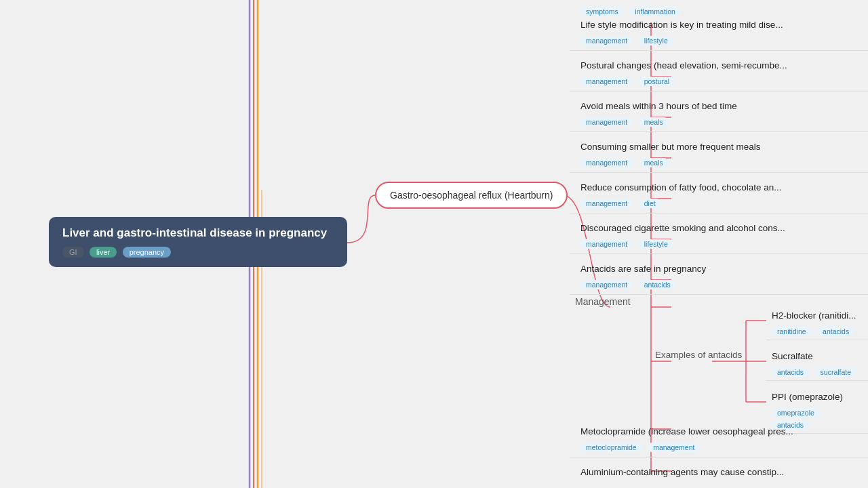 The width and height of the screenshot is (868, 488). Describe the element at coordinates (719, 188) in the screenshot. I see `node-reduce-text: Reduce consumption of fatty food, chocol…` at that location.